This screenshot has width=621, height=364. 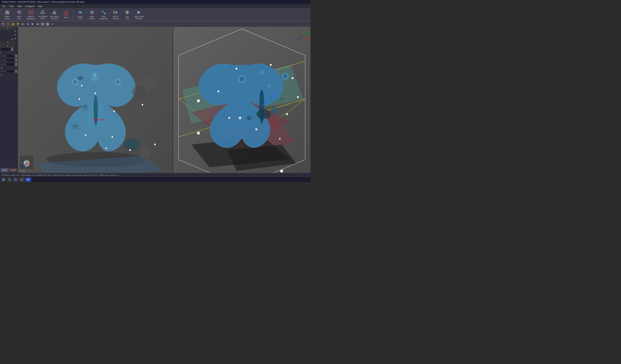 I want to click on toolbar2-arrow-left-btn, so click(x=28, y=24).